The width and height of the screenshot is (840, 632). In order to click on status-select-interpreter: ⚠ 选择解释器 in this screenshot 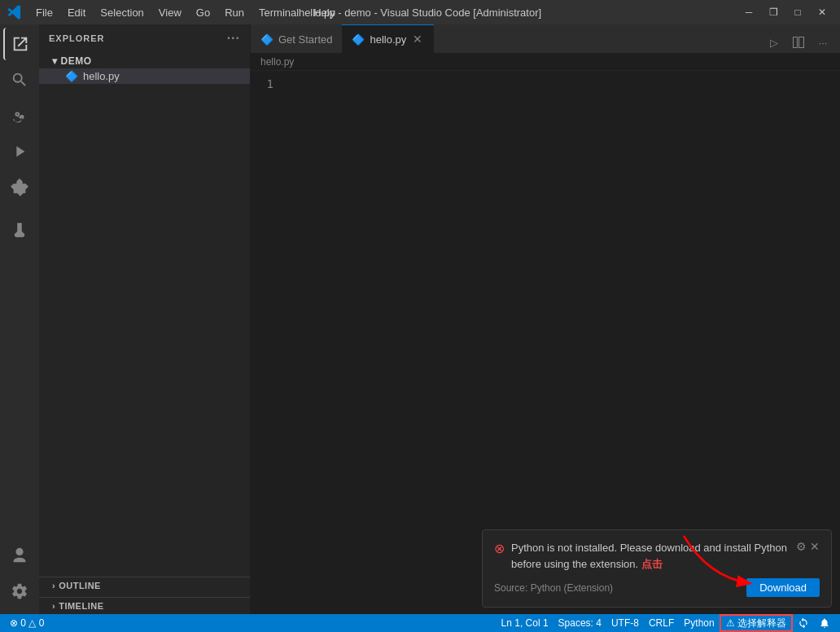, I will do `click(756, 623)`.